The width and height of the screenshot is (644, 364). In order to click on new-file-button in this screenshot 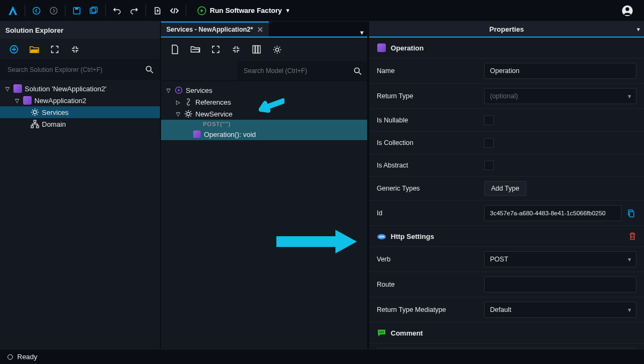, I will do `click(175, 49)`.